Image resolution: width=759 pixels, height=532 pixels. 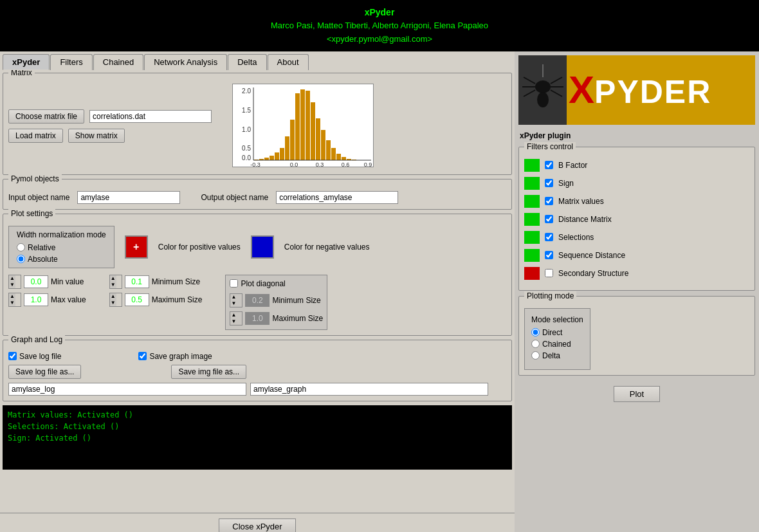 What do you see at coordinates (257, 427) in the screenshot?
I see `console-line-2: Selections: Activated ()` at bounding box center [257, 427].